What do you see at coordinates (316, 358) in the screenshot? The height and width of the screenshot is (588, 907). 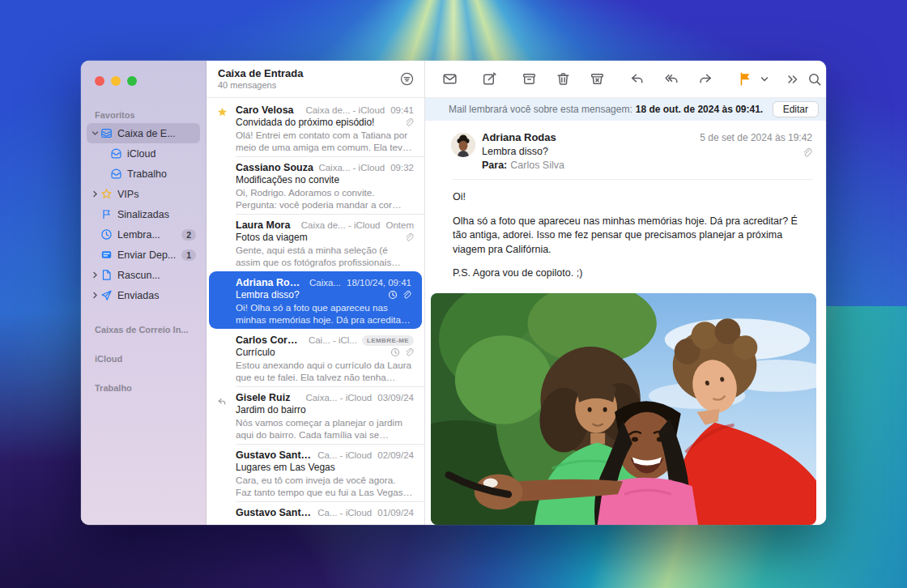 I see `email-list-item: Carlos CordeiroCai... - iCl...LEMBRE-ME …` at bounding box center [316, 358].